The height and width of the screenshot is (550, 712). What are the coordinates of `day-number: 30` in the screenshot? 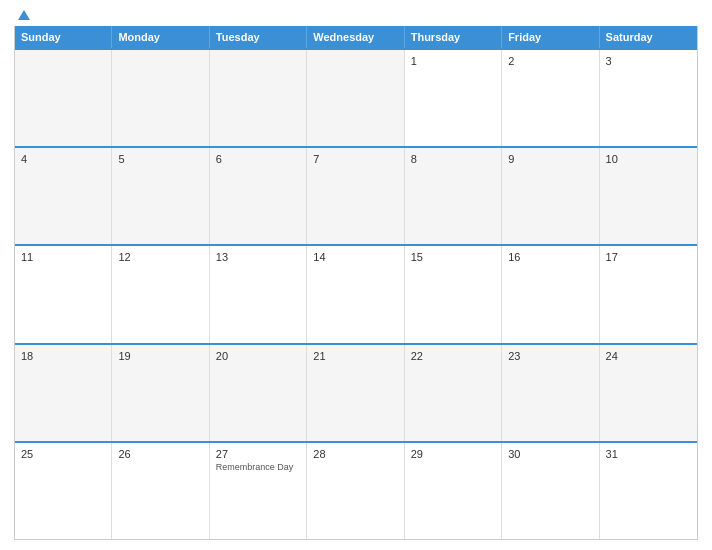 It's located at (550, 454).